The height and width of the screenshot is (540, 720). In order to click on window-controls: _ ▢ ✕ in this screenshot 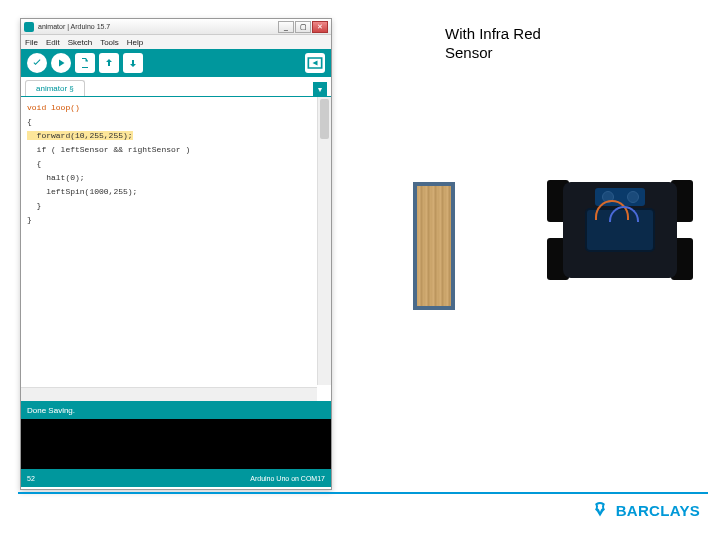, I will do `click(303, 27)`.